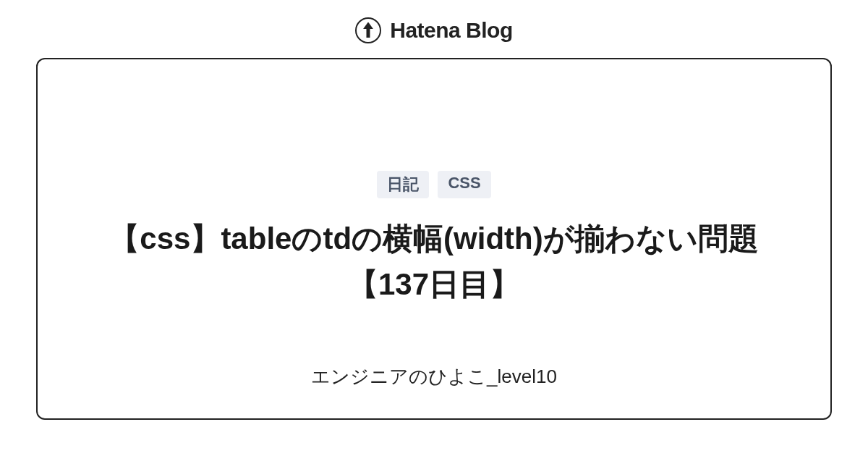 The width and height of the screenshot is (868, 456). I want to click on hatena-logo-icon, so click(368, 30).